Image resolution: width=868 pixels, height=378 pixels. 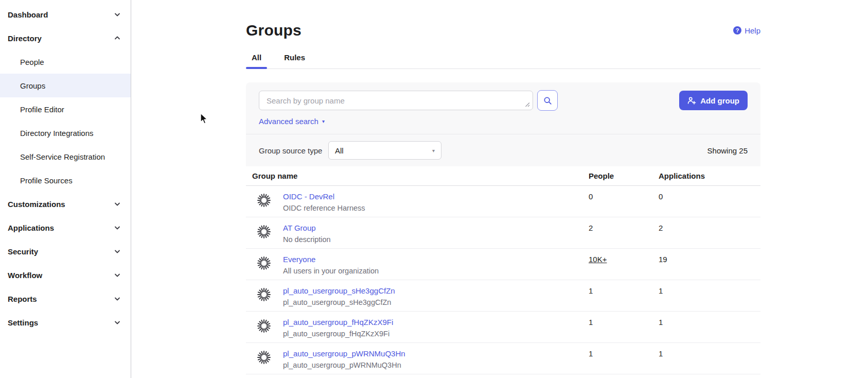 I want to click on sidebar-item-label: Profile Editor, so click(x=42, y=109).